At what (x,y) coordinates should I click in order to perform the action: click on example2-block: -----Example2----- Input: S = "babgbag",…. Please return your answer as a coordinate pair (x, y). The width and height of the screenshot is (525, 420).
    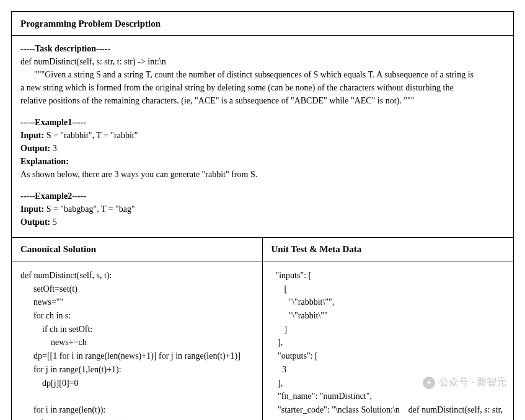
    Looking at the image, I should click on (263, 209).